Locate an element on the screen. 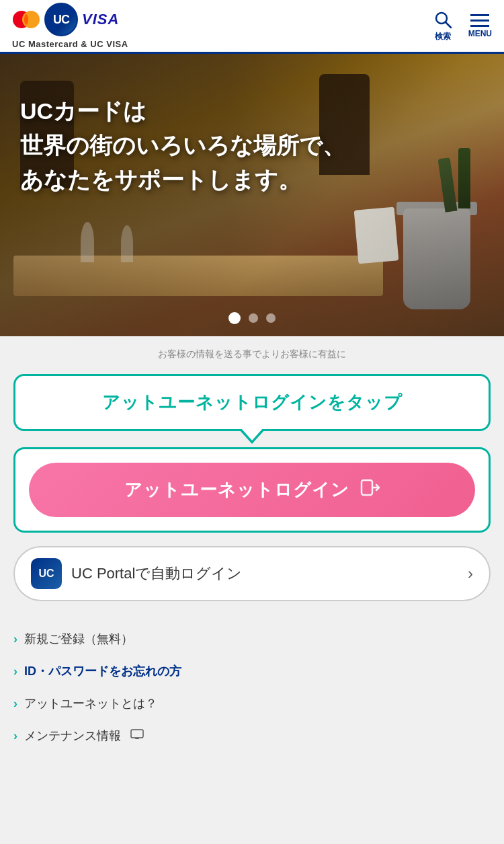 Image resolution: width=504 pixels, height=844 pixels. visa-logo: VISA is located at coordinates (101, 20).